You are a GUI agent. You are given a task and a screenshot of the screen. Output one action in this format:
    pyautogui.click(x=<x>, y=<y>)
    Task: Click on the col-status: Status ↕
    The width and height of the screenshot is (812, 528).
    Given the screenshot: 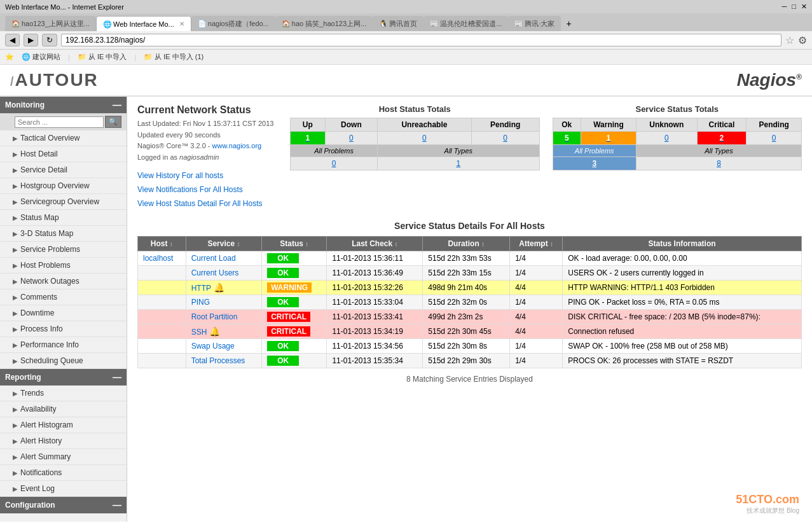 What is the action you would take?
    pyautogui.click(x=294, y=244)
    